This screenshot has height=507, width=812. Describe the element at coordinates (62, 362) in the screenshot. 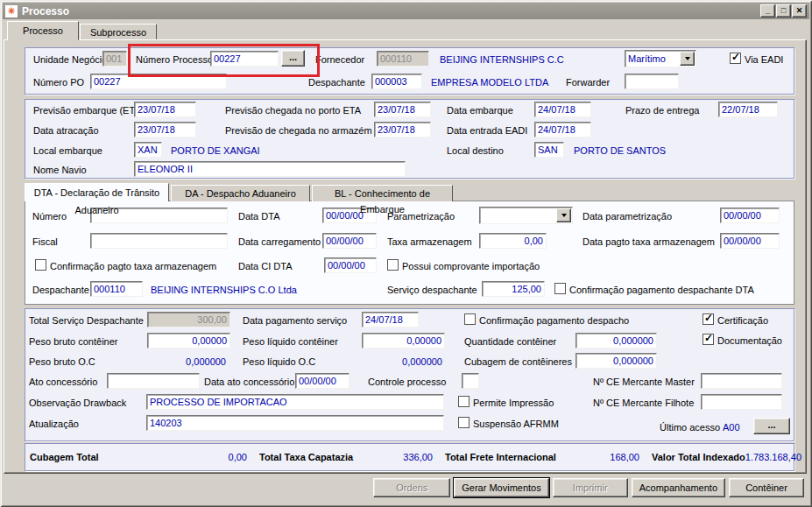

I see `peso-bruto-oc-label: Peso bruto O.C` at that location.